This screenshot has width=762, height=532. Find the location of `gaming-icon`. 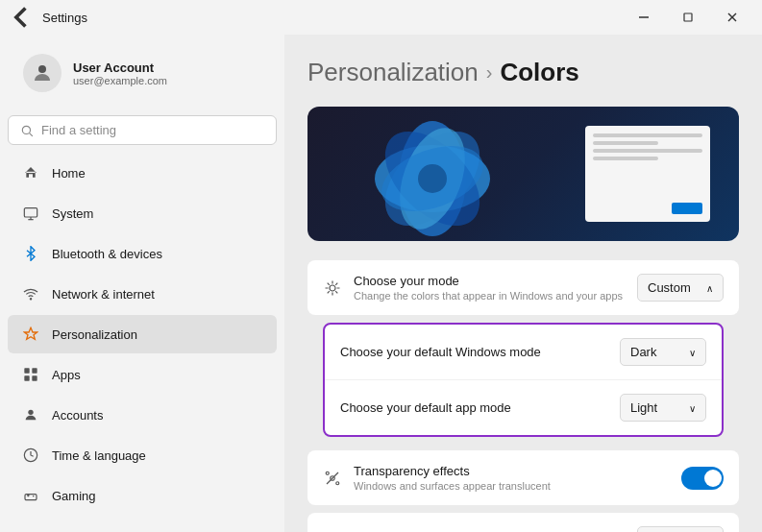

gaming-icon is located at coordinates (31, 496).